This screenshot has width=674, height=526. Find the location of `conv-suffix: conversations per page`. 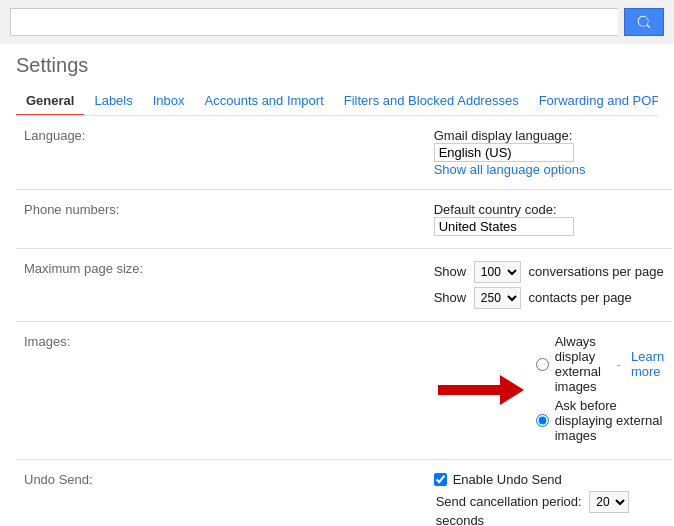

conv-suffix: conversations per page is located at coordinates (596, 272).